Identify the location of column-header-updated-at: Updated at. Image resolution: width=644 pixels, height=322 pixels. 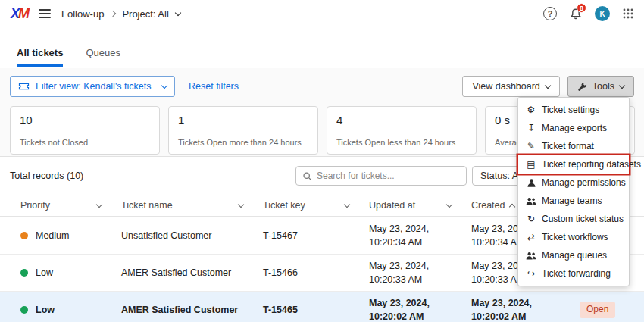
(420, 205).